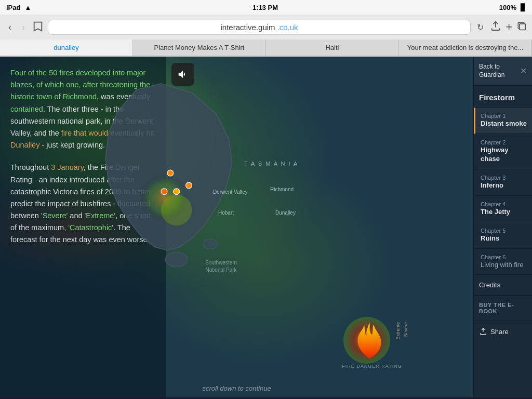 Image resolution: width=532 pixels, height=399 pixels. I want to click on wifi-icon: ▲, so click(28, 7).